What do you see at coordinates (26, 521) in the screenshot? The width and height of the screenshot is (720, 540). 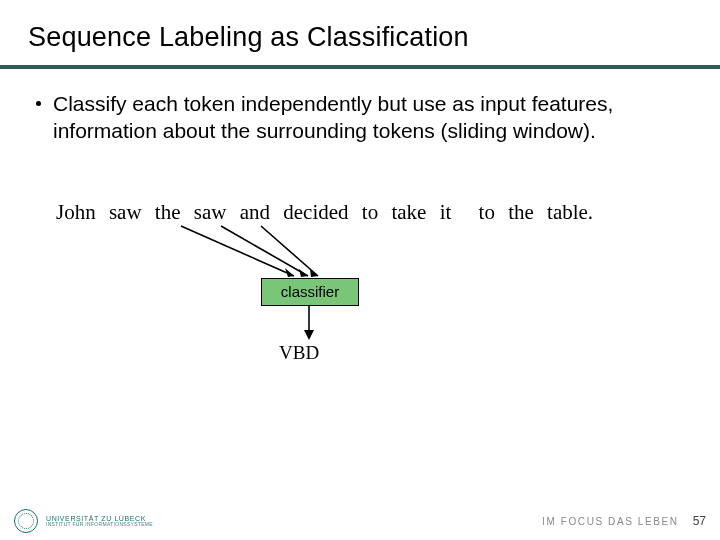 I see `university-seal-icon` at bounding box center [26, 521].